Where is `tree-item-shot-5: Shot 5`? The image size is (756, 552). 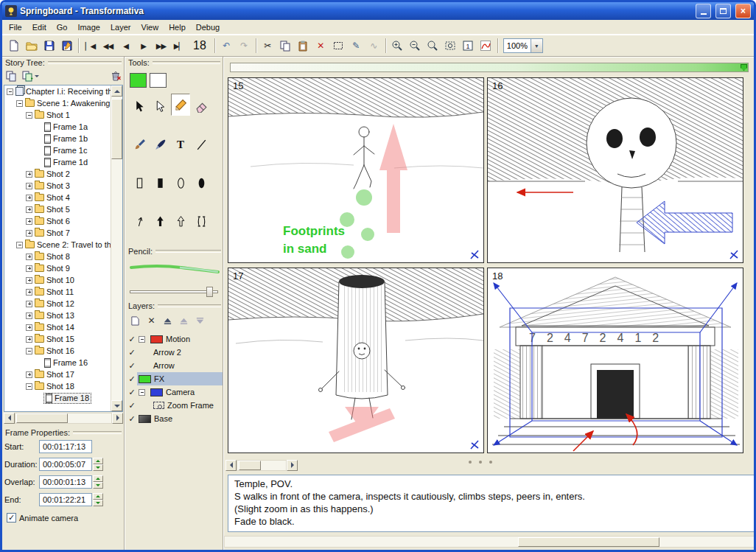
tree-item-shot-5: Shot 5 is located at coordinates (57, 209).